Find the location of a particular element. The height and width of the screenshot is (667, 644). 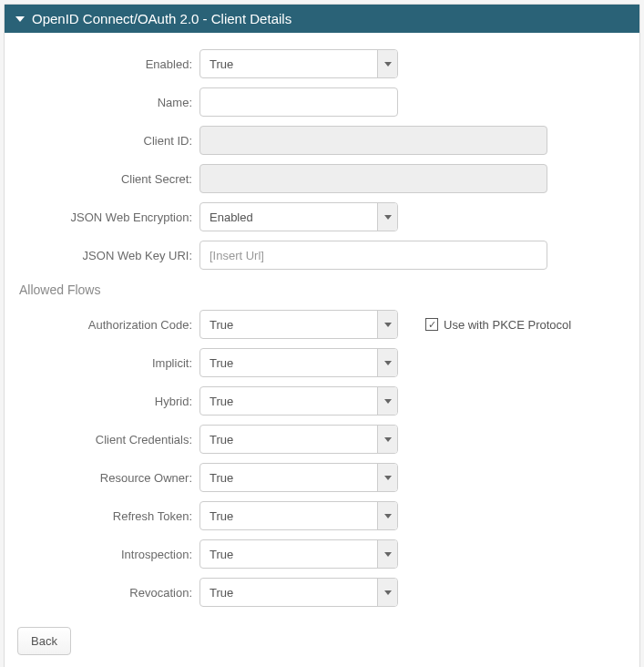

enabled-select: True is located at coordinates (299, 64).